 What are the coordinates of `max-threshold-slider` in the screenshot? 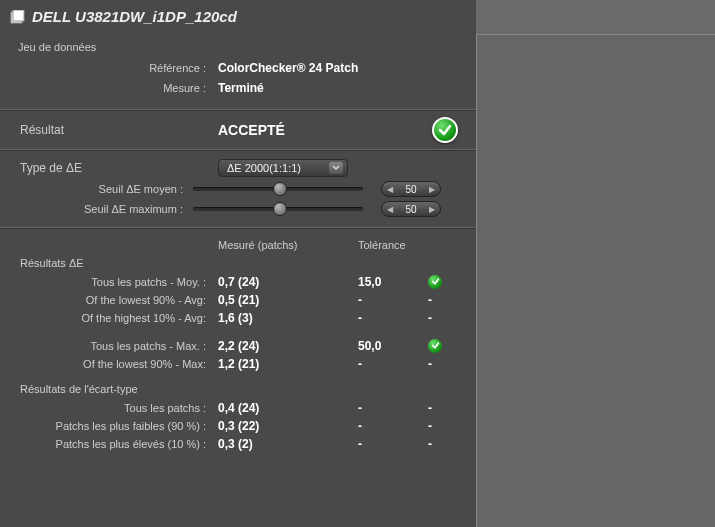 It's located at (278, 209).